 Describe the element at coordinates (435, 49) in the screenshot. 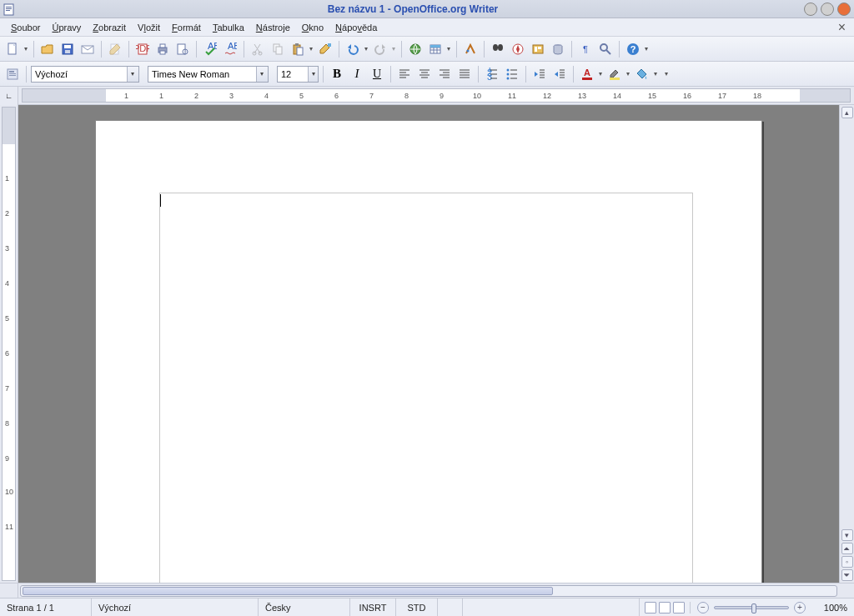

I see `table-button` at that location.